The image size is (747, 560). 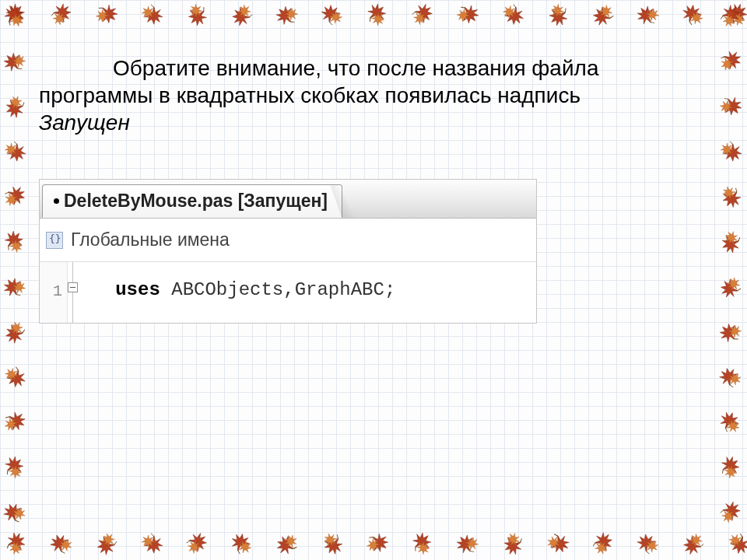 What do you see at coordinates (138, 289) in the screenshot?
I see `code-keyword: uses` at bounding box center [138, 289].